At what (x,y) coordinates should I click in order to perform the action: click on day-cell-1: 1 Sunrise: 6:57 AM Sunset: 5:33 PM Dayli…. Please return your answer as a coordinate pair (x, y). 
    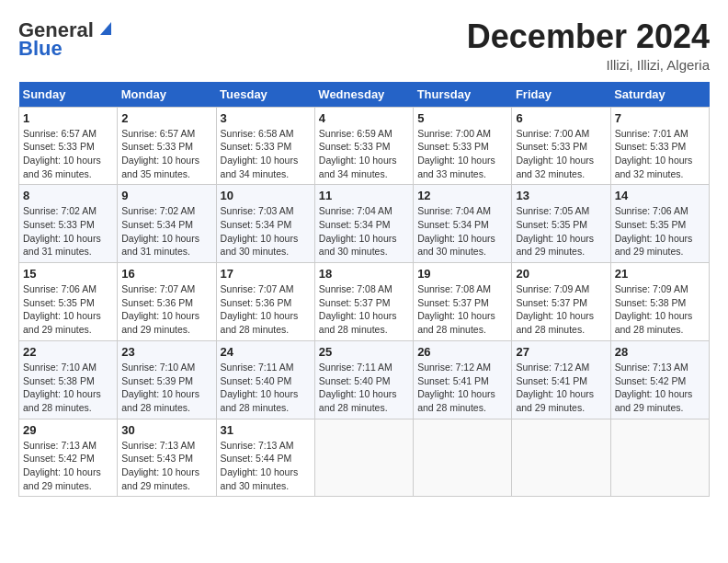
    Looking at the image, I should click on (68, 145).